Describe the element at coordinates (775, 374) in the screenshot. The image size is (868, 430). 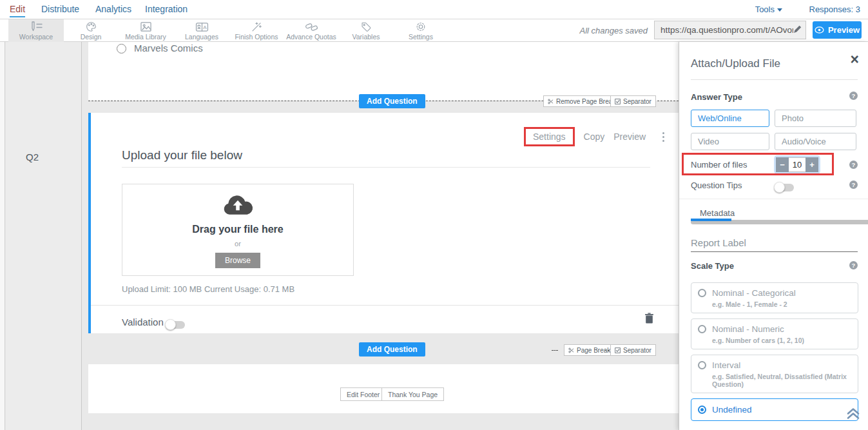
I see `scale-type-interval: Interval e.g. Satisfied, Neutral, Dissat…` at that location.